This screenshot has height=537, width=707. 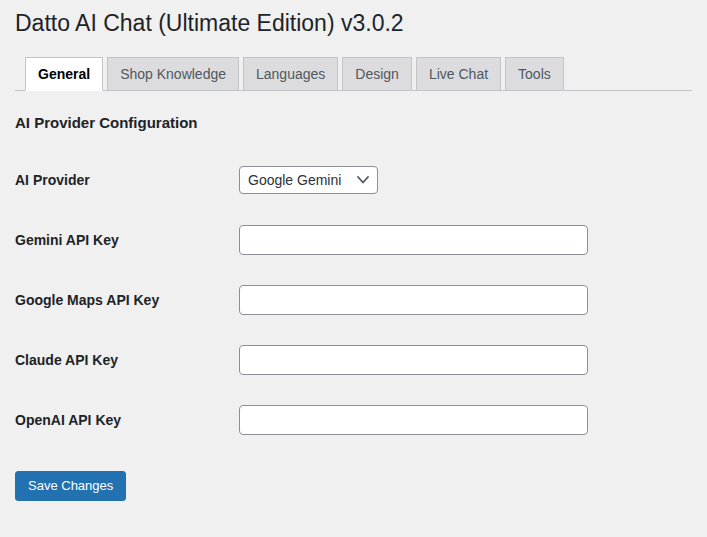 I want to click on tab-live-chat: Live Chat, so click(x=458, y=74).